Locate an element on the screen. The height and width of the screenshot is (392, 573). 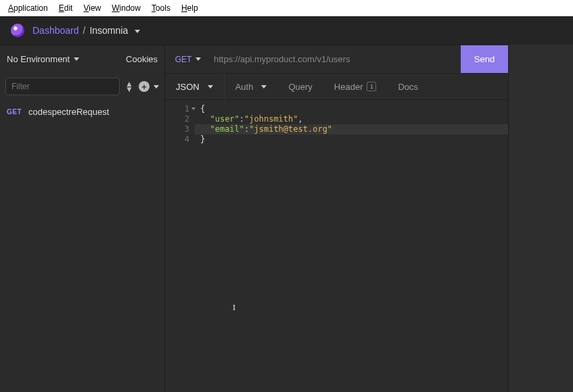
environment-dropdown: No Environment is located at coordinates (43, 59).